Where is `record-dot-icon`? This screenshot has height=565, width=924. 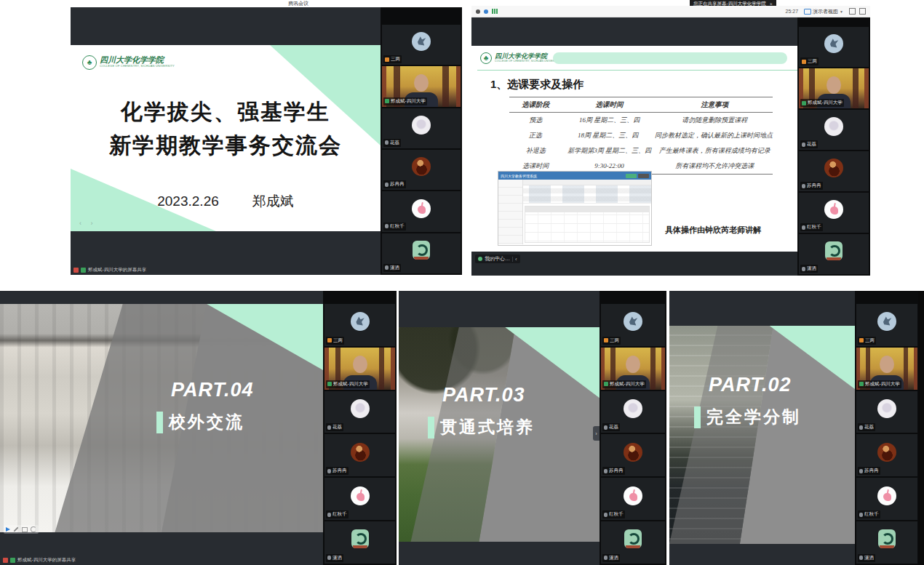
record-dot-icon is located at coordinates (478, 12).